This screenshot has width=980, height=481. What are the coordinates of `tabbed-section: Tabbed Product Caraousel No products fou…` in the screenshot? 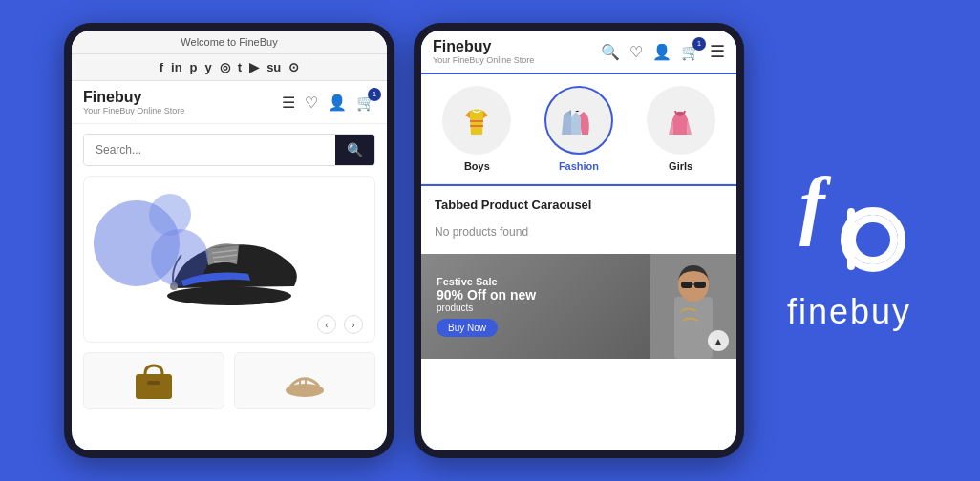 It's located at (579, 220).